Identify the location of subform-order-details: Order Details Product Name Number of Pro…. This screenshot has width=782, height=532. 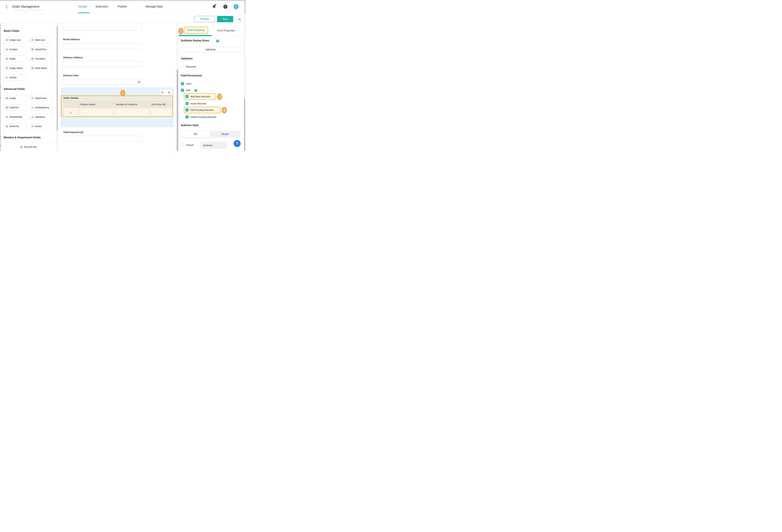
(117, 106).